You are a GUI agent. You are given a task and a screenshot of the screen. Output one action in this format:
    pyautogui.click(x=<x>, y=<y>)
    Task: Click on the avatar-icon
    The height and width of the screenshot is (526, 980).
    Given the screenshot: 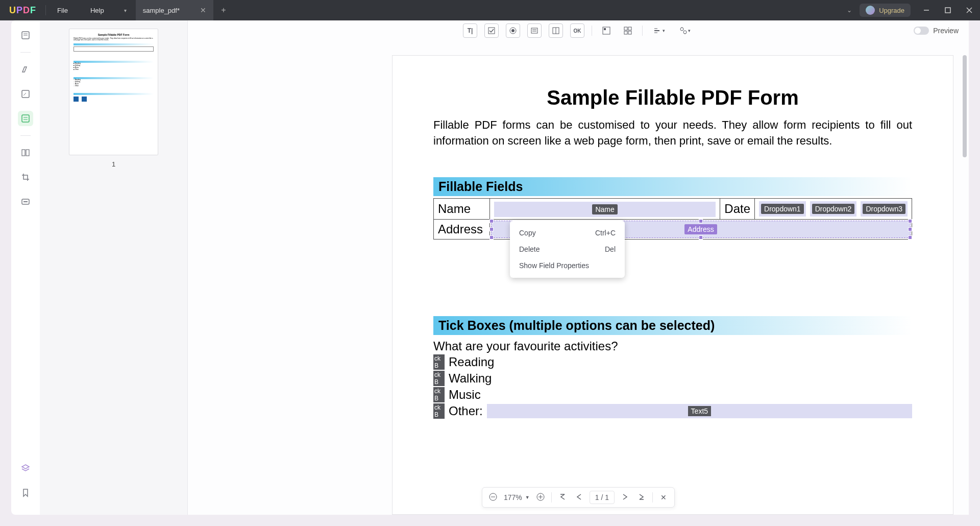 What is the action you would take?
    pyautogui.click(x=870, y=10)
    